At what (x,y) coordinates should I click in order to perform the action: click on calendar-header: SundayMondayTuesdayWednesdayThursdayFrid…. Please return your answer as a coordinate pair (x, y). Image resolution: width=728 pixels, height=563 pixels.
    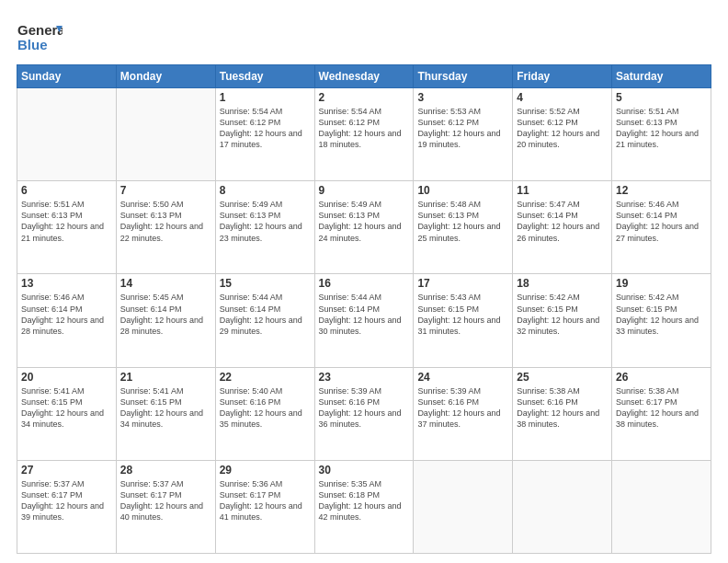
    Looking at the image, I should click on (364, 77).